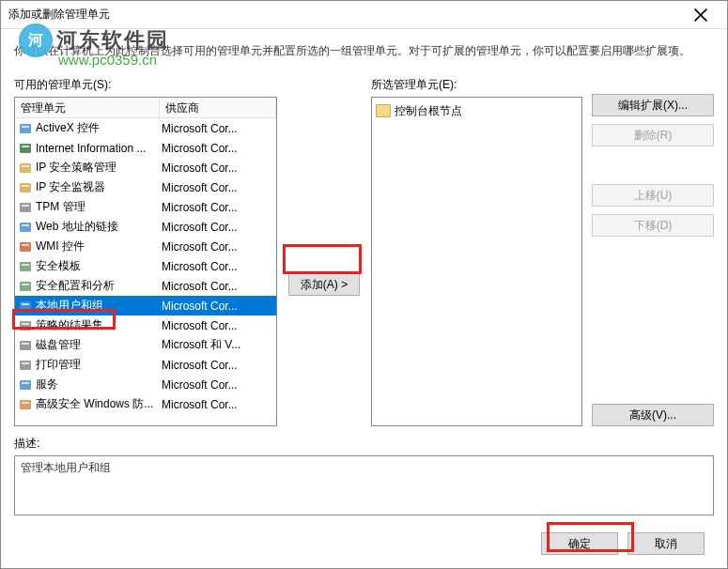 The height and width of the screenshot is (569, 728). I want to click on dialog-description: 你可以在计算机上为此控制台选择可用的管理单元并配置所选的一组管理单元。对于可扩展…, so click(364, 53).